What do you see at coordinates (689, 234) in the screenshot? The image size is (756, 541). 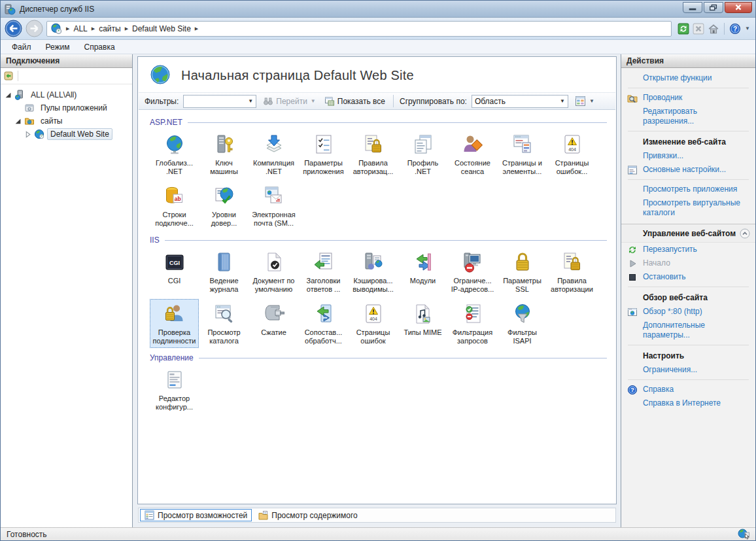 I see `actions-group-label: Управление веб-сайтом` at bounding box center [689, 234].